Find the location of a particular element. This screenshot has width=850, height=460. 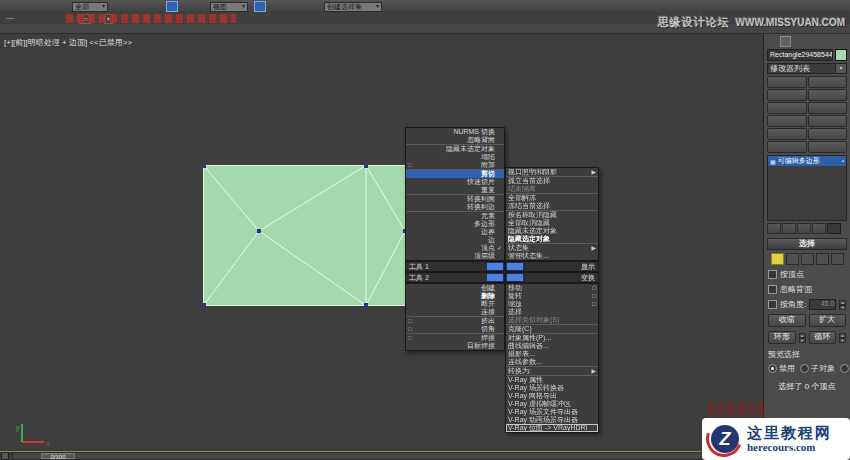

quad-menu-item: □ 焊接 is located at coordinates (455, 338).